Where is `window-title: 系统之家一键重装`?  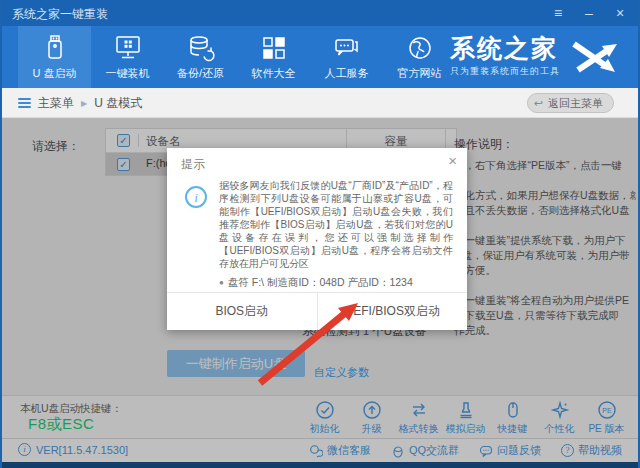
window-title: 系统之家一键重装 is located at coordinates (60, 14).